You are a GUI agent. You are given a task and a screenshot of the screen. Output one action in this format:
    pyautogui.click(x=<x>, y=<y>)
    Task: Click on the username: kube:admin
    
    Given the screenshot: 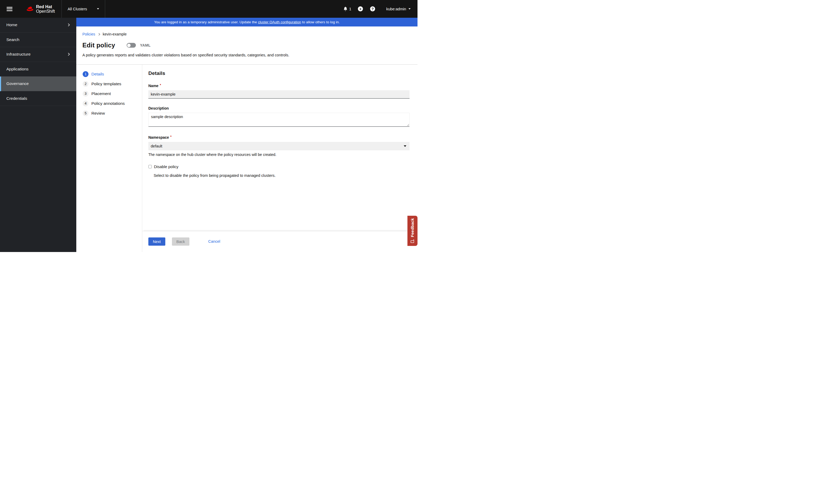 What is the action you would take?
    pyautogui.click(x=396, y=9)
    